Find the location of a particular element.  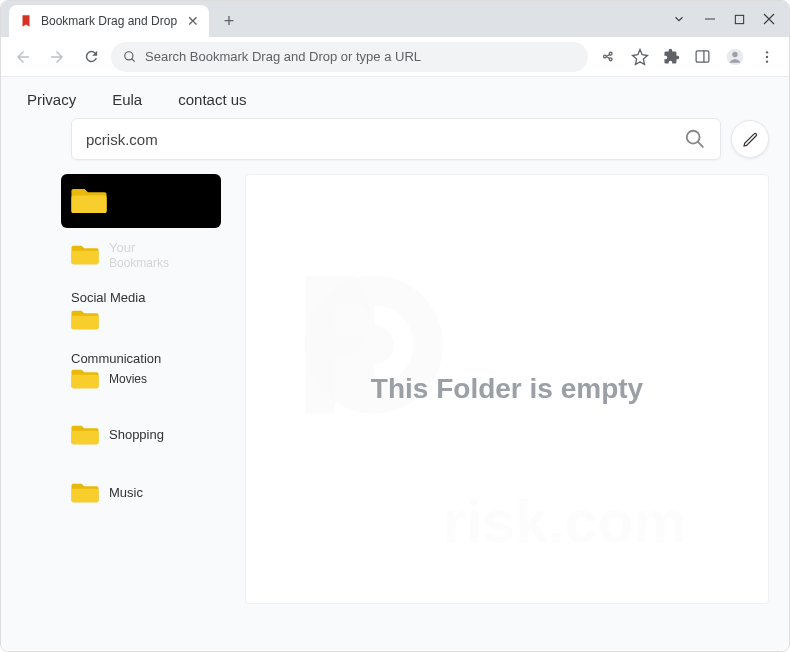

close-window-icon is located at coordinates (769, 19).